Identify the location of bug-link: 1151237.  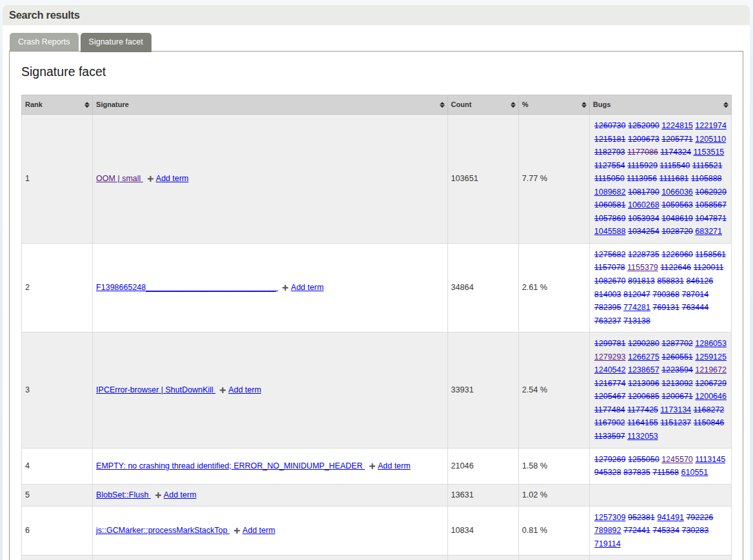
(676, 423).